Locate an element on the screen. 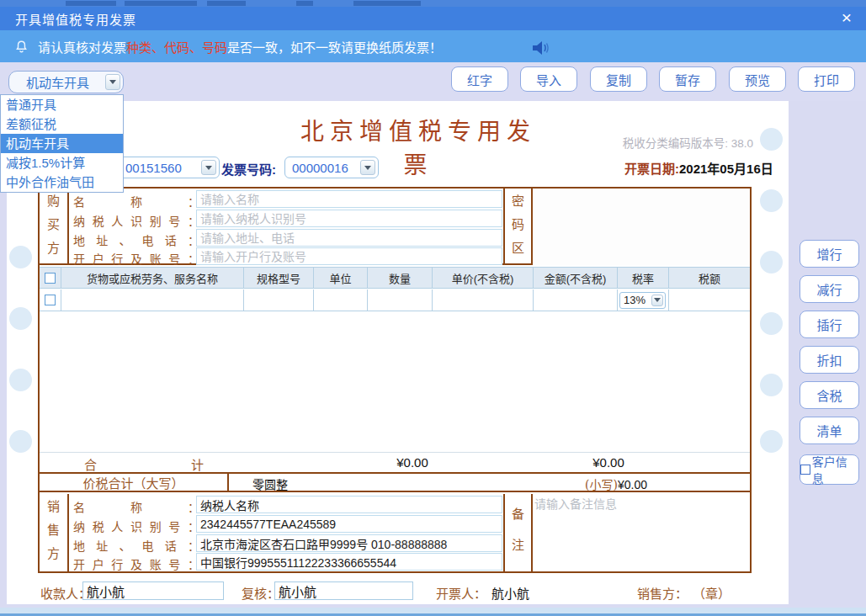 The width and height of the screenshot is (866, 616). item-amount-cell is located at coordinates (576, 300).